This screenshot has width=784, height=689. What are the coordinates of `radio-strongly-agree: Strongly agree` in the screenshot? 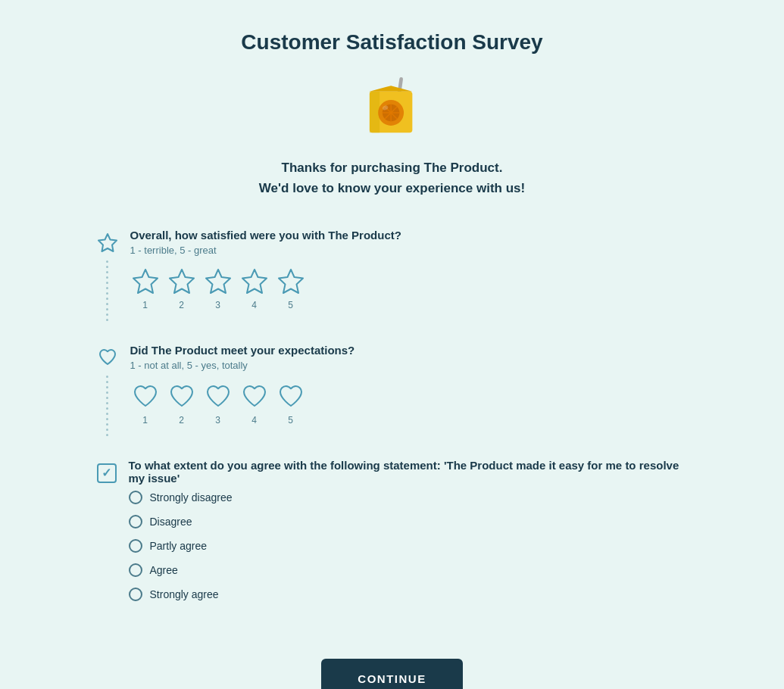 It's located at (408, 594).